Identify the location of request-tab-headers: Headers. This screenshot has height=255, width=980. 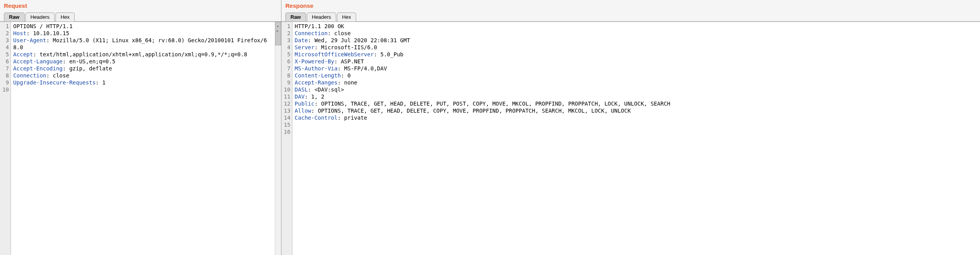
(40, 17).